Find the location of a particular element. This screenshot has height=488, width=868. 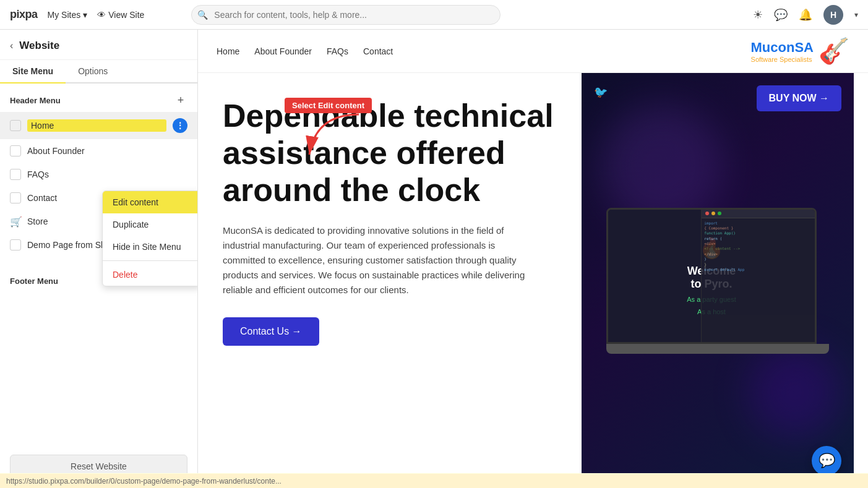

my-sites-menu: My Sites ▾ is located at coordinates (68, 15).